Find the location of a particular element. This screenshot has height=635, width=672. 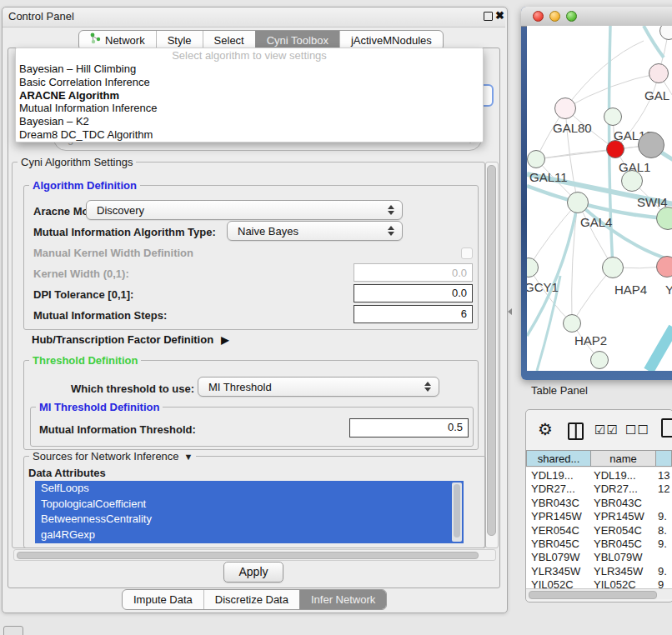

column-layout-icon is located at coordinates (575, 432).